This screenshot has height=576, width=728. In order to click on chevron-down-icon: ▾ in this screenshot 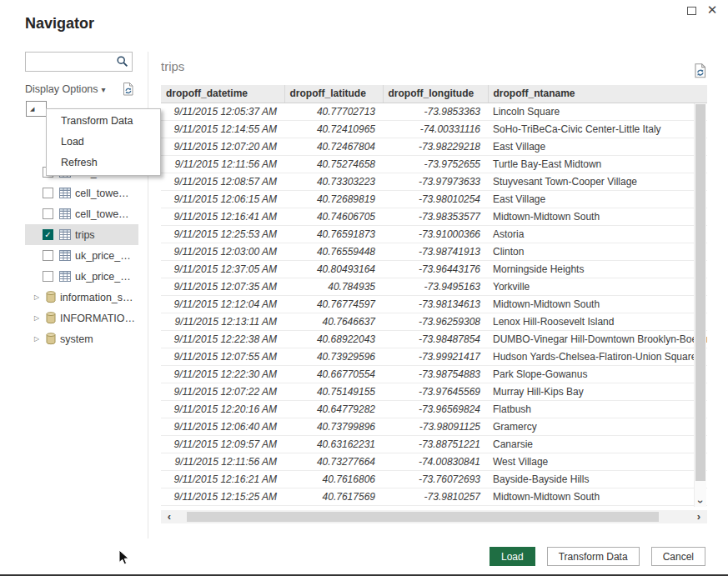, I will do `click(103, 90)`.